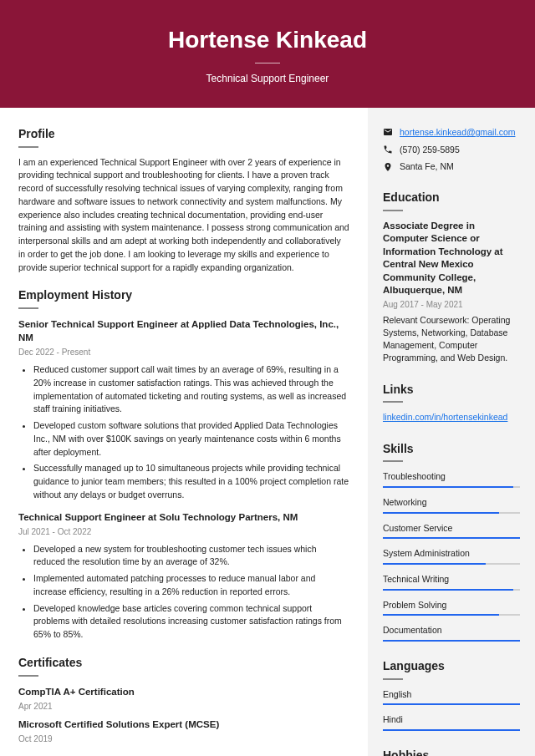  Describe the element at coordinates (451, 580) in the screenshot. I see `skill-name: Technical Writing` at that location.